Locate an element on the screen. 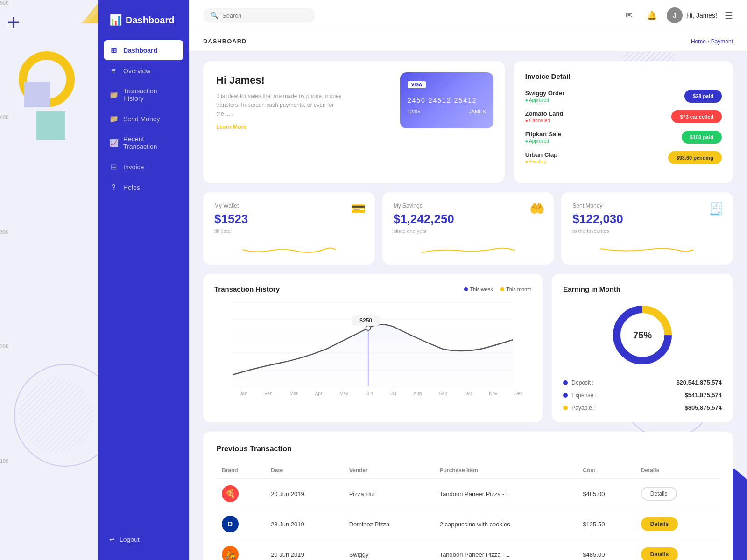 Image resolution: width=747 pixels, height=560 pixels. sidebar-item-dashboard: ⊞ Dashboard is located at coordinates (144, 50).